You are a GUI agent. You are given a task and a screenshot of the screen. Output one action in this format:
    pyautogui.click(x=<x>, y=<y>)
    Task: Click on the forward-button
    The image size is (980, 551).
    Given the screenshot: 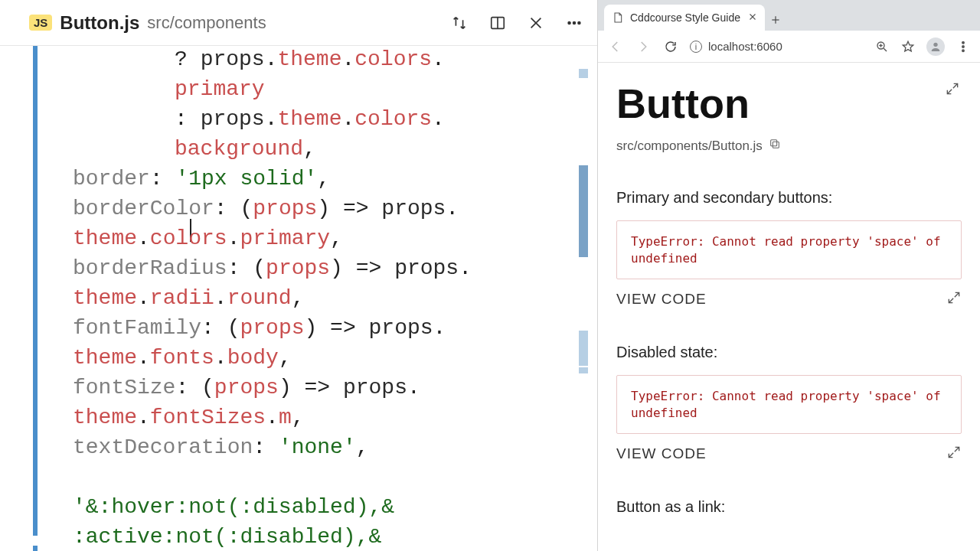 What is the action you would take?
    pyautogui.click(x=643, y=47)
    